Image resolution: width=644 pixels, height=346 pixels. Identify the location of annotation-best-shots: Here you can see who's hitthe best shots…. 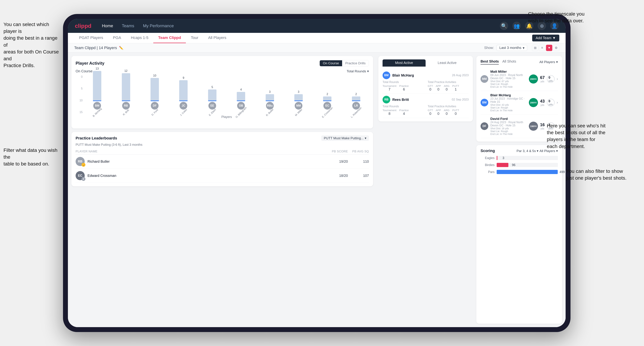
(576, 136).